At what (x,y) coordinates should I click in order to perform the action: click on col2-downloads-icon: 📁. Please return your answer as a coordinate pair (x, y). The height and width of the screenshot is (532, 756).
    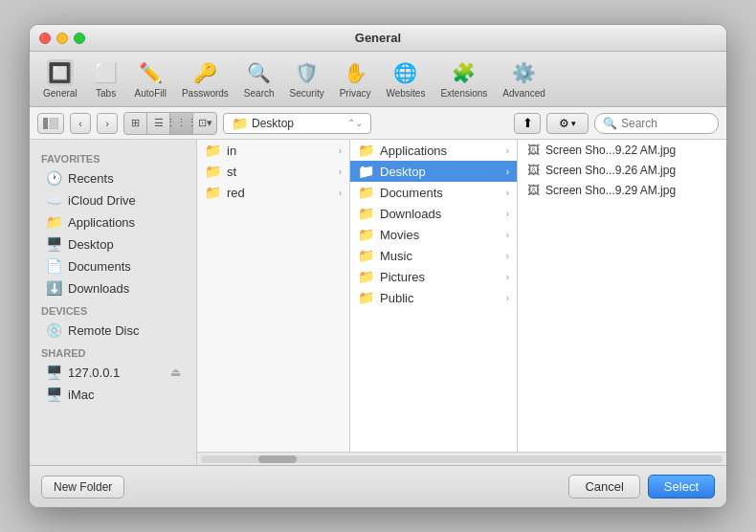
    Looking at the image, I should click on (366, 213).